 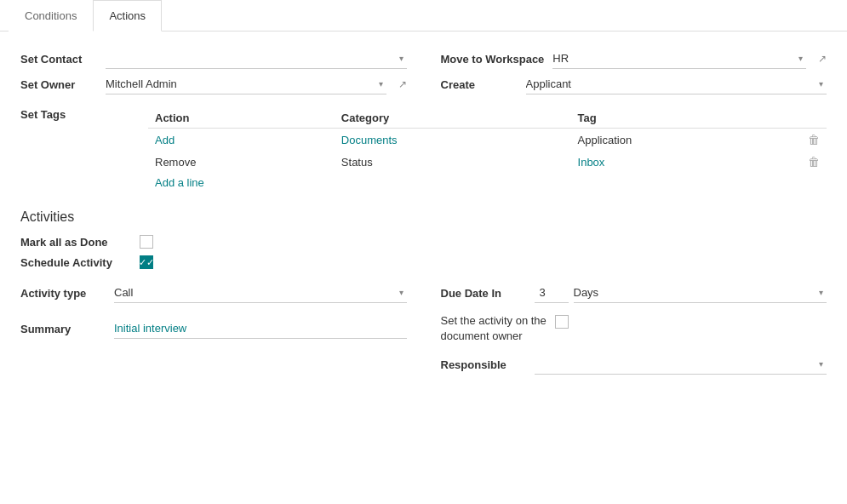 What do you see at coordinates (59, 85) in the screenshot?
I see `set-owner-label: Set Owner` at bounding box center [59, 85].